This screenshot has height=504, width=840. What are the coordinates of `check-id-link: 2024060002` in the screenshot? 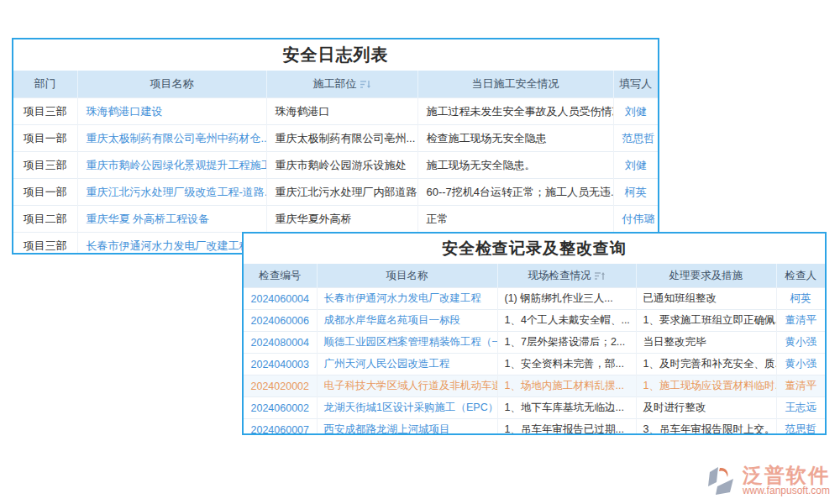 It's located at (281, 408).